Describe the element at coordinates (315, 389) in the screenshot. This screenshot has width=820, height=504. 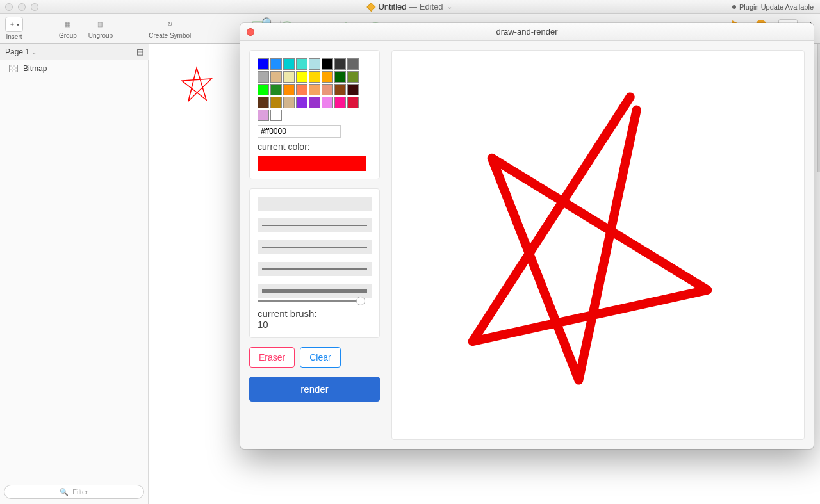
I see `render-button: render` at that location.